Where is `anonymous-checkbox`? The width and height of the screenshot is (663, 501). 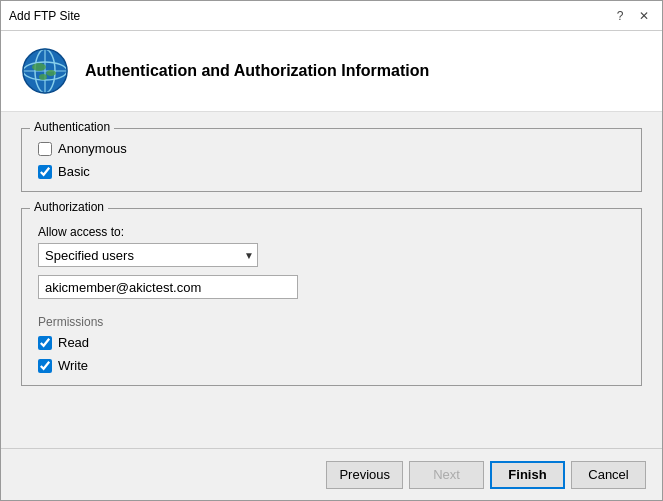 anonymous-checkbox is located at coordinates (45, 149).